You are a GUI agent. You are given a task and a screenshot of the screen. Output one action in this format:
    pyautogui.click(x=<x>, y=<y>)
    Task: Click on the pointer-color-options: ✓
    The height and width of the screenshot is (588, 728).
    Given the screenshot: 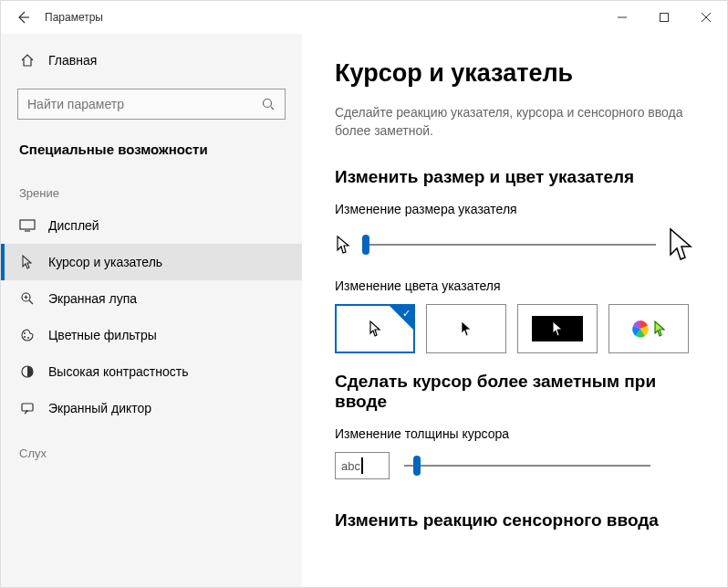 What is the action you would take?
    pyautogui.click(x=515, y=329)
    